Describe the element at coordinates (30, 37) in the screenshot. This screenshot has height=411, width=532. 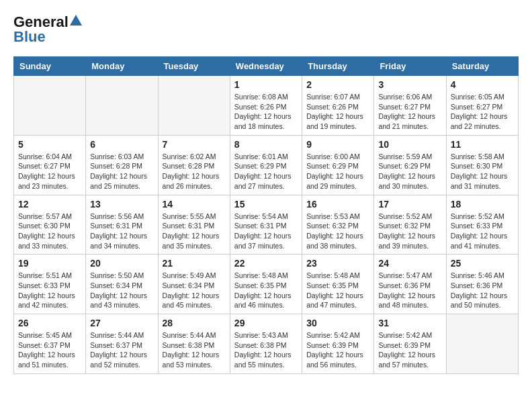
I see `logo-blue-text: Blue` at that location.